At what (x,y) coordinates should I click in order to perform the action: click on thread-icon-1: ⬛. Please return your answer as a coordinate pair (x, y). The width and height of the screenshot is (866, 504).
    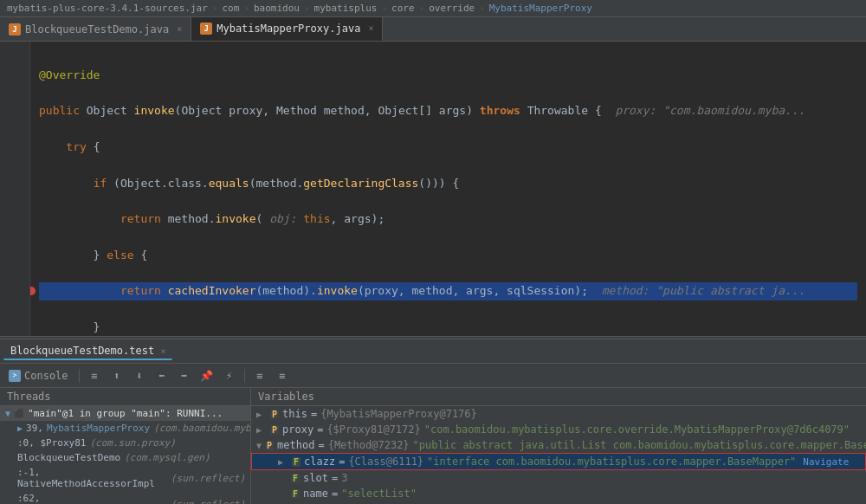
    Looking at the image, I should click on (19, 414).